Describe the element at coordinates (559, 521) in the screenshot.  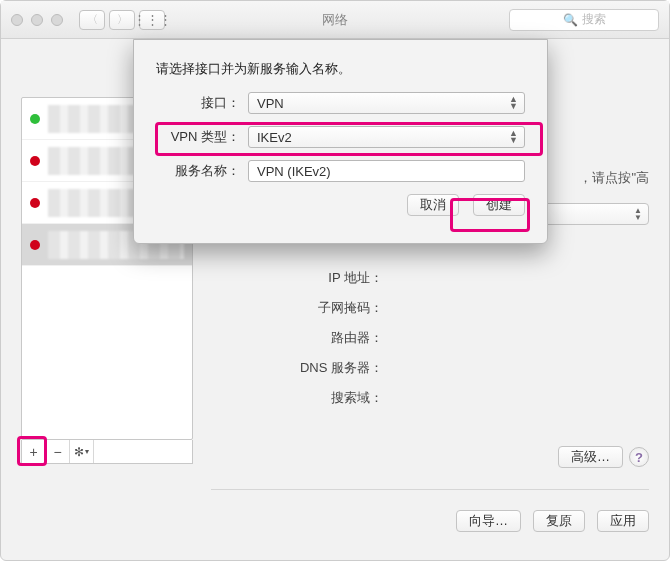
I see `revert-button: 复原` at that location.